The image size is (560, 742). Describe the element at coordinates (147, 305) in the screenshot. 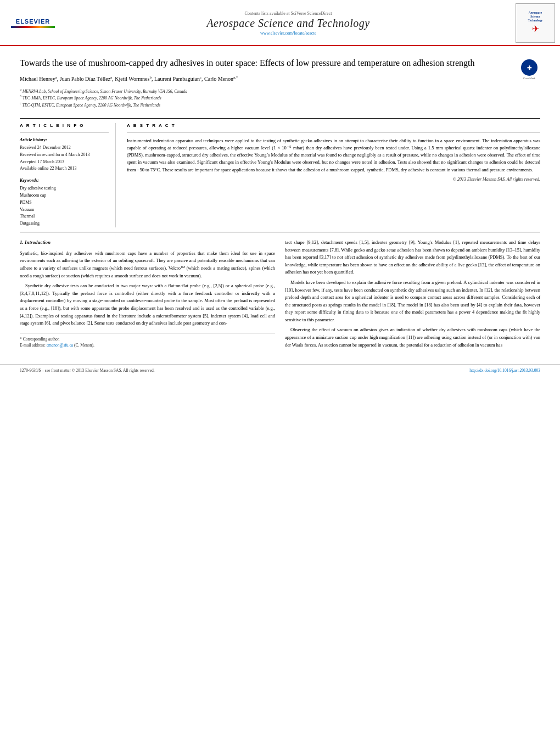

I see `intro-p2: Synthetic dry adhesive tests can be cond…` at that location.